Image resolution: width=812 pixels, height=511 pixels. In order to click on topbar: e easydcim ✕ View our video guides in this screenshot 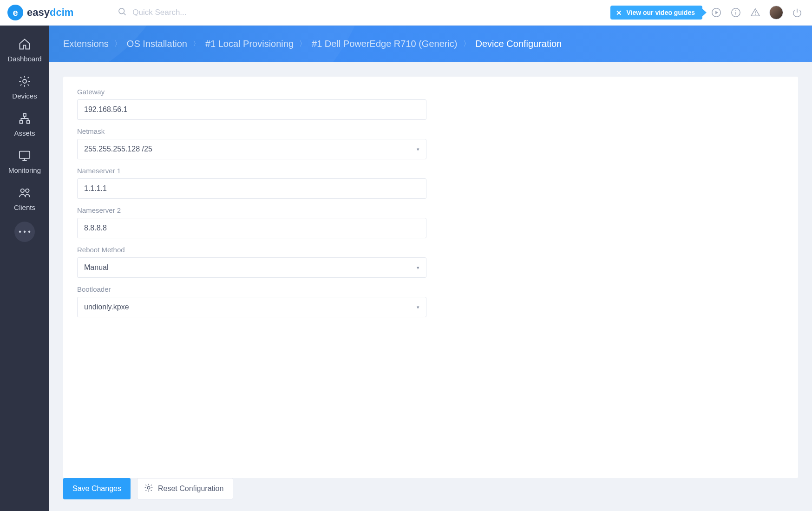, I will do `click(406, 13)`.